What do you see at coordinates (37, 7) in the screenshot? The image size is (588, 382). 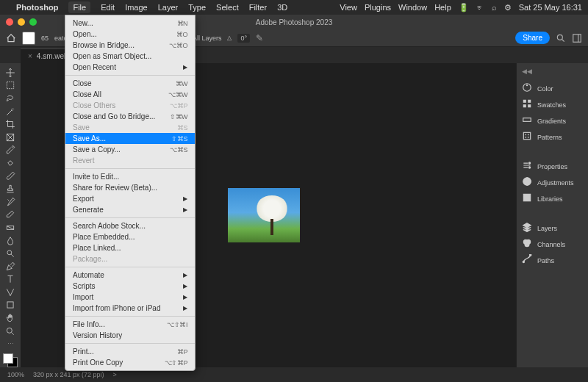 I see `menubar-app-name: Photoshop` at bounding box center [37, 7].